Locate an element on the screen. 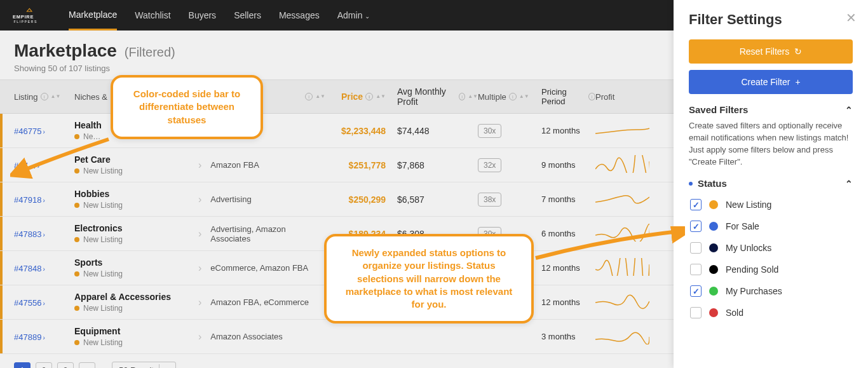 Image resolution: width=868 pixels, height=368 pixels. status-label: My Purchases is located at coordinates (754, 291).